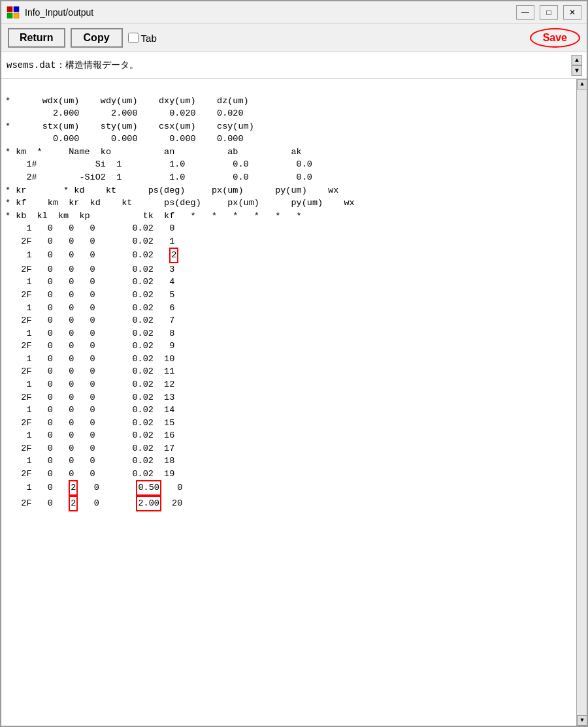 This screenshot has width=588, height=727. What do you see at coordinates (90, 346) in the screenshot?
I see `line-20: 2F 0 0 0 0.02 9` at bounding box center [90, 346].